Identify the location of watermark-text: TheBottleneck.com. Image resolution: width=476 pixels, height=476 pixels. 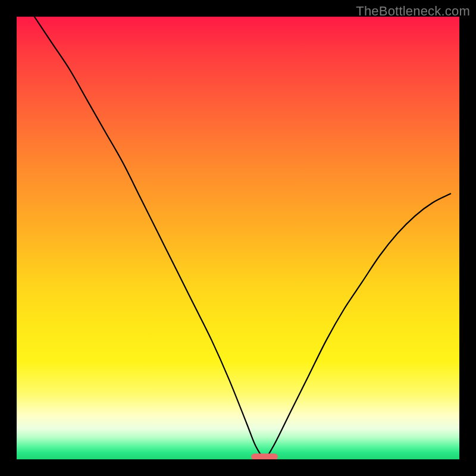
(413, 11).